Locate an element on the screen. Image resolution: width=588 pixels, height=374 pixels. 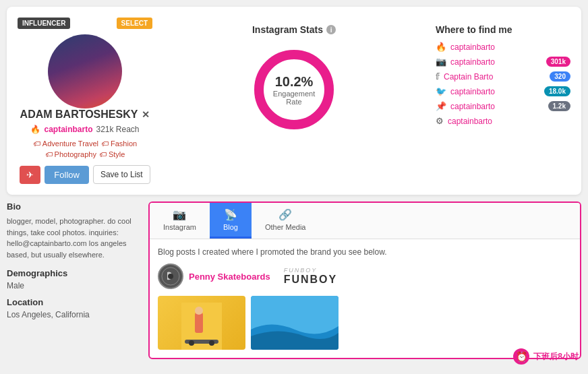
instagram-tab-icon: 📷 is located at coordinates (179, 214).